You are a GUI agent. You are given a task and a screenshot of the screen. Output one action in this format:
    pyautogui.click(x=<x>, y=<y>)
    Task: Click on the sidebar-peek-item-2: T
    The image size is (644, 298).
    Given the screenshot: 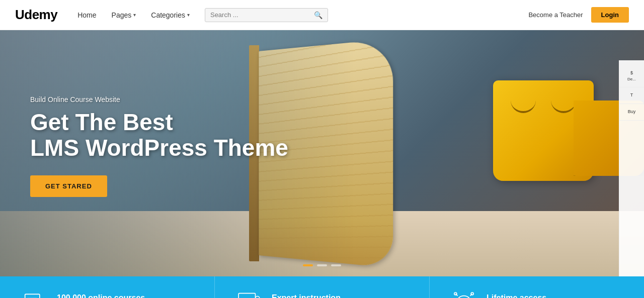 What is the action you would take?
    pyautogui.click(x=632, y=95)
    